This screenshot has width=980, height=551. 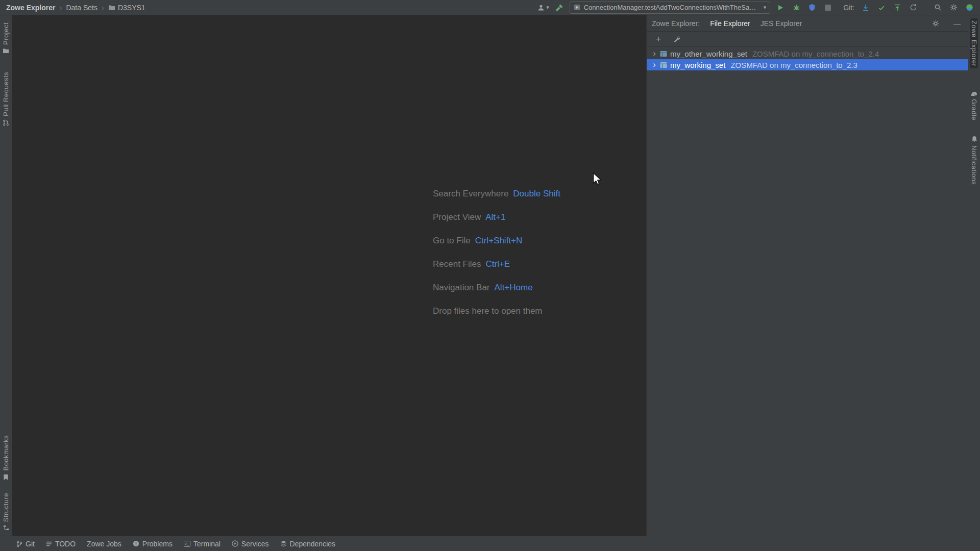 I want to click on statusbar-item-problems: Problems, so click(x=153, y=544).